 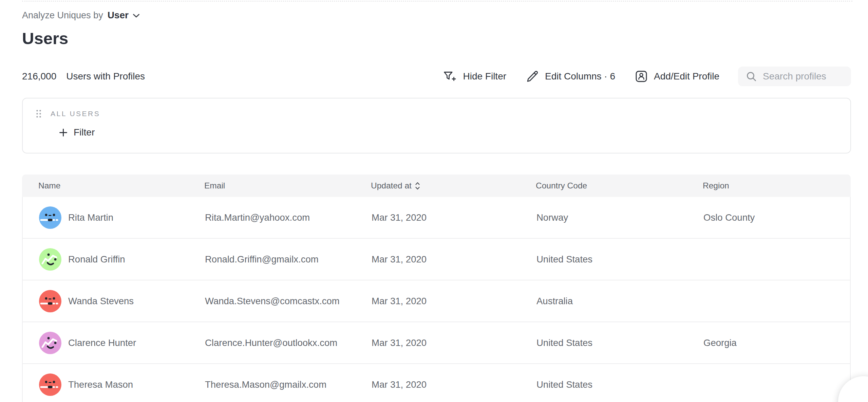 I want to click on table-header: Name Email Updated at Country Code Regio…, so click(x=436, y=186).